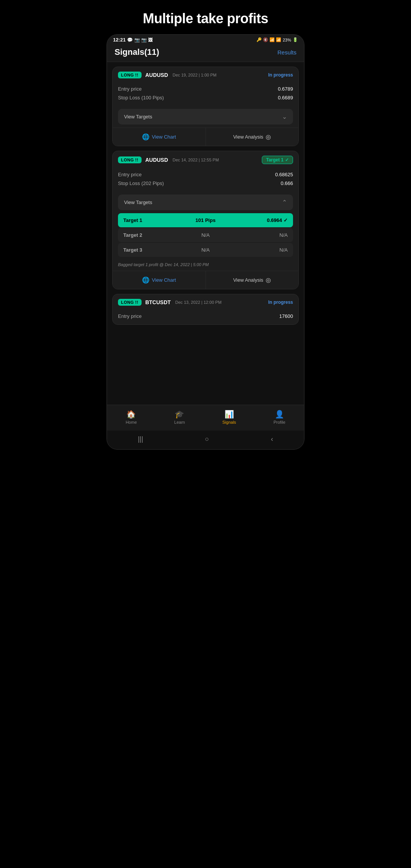 This screenshot has height=868, width=411. What do you see at coordinates (206, 107) in the screenshot?
I see `signal-card-1: LONG !! AUDUSD Dec 19, 2022 | 1:00 PM In…` at bounding box center [206, 107].